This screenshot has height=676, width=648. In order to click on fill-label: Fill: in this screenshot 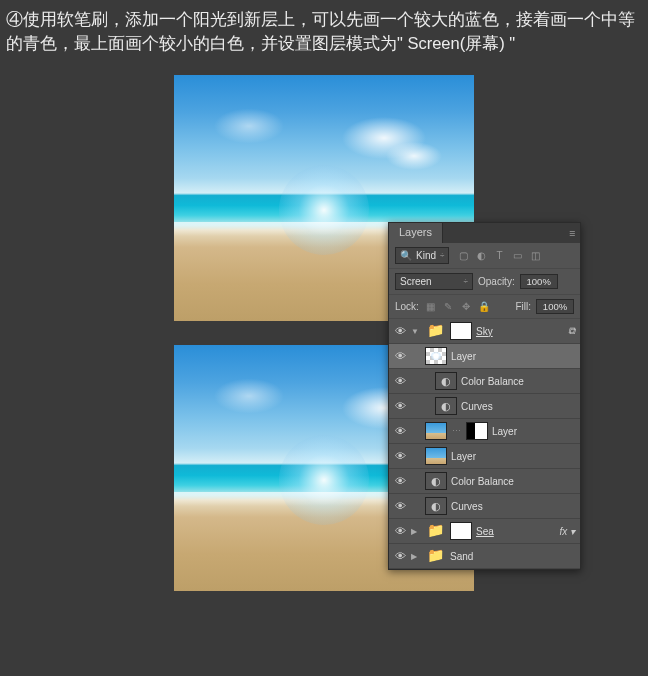, I will do `click(523, 306)`.